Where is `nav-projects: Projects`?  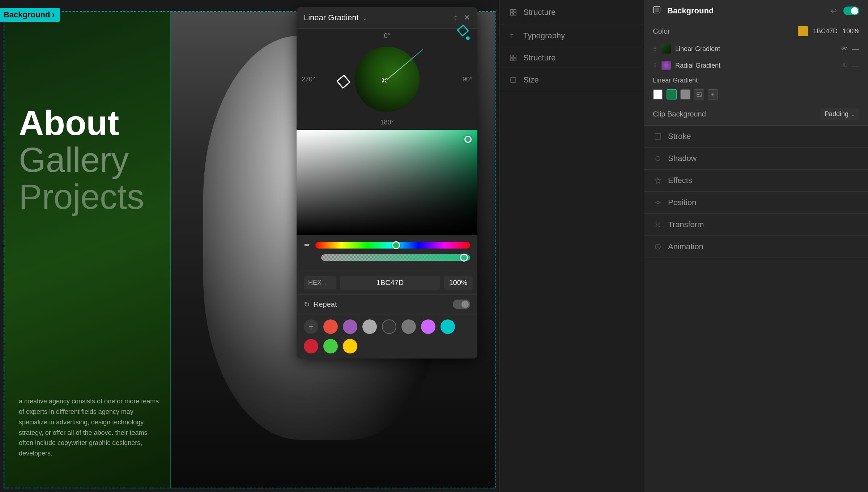 nav-projects: Projects is located at coordinates (88, 197).